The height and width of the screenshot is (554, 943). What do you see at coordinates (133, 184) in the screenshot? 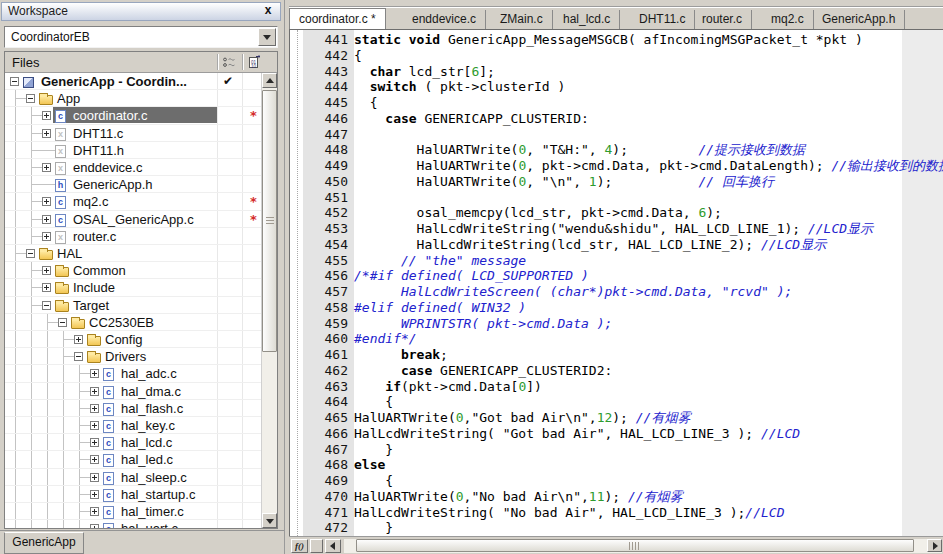
I see `tree-item-genericapp-h: hGenericApp.h` at bounding box center [133, 184].